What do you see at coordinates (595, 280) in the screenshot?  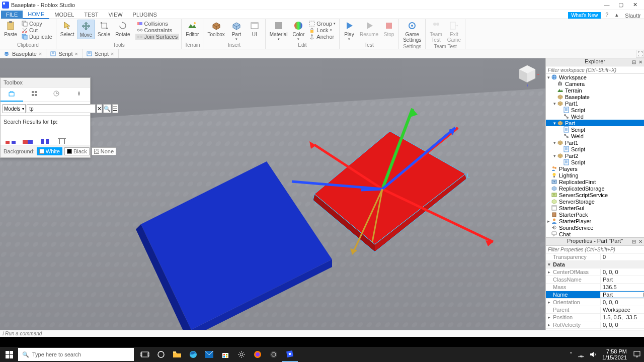 I see `property-row: ClassNamePart` at bounding box center [595, 280].